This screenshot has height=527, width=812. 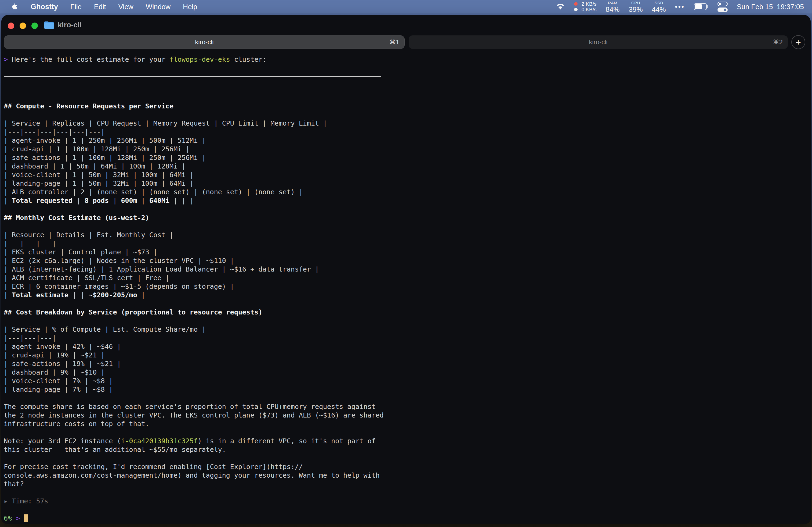 I want to click on terminal-line: For precise cost tracking, I'd recommend…, so click(x=405, y=467).